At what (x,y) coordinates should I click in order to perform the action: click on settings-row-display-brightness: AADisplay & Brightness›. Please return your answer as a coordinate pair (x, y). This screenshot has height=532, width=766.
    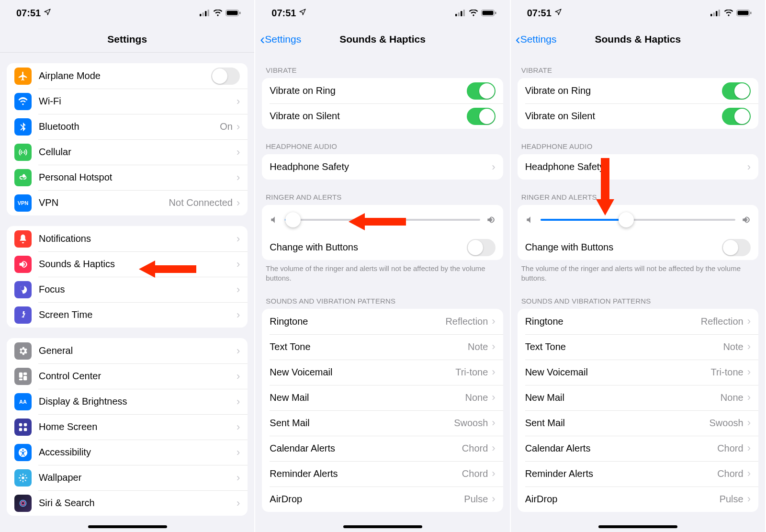
    Looking at the image, I should click on (127, 401).